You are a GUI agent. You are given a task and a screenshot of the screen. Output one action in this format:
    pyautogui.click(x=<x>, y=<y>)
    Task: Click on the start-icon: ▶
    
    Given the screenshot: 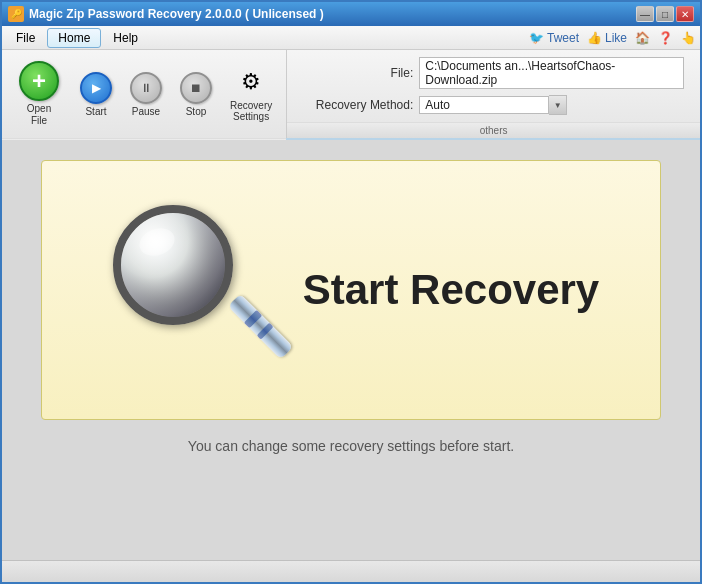 What is the action you would take?
    pyautogui.click(x=96, y=88)
    